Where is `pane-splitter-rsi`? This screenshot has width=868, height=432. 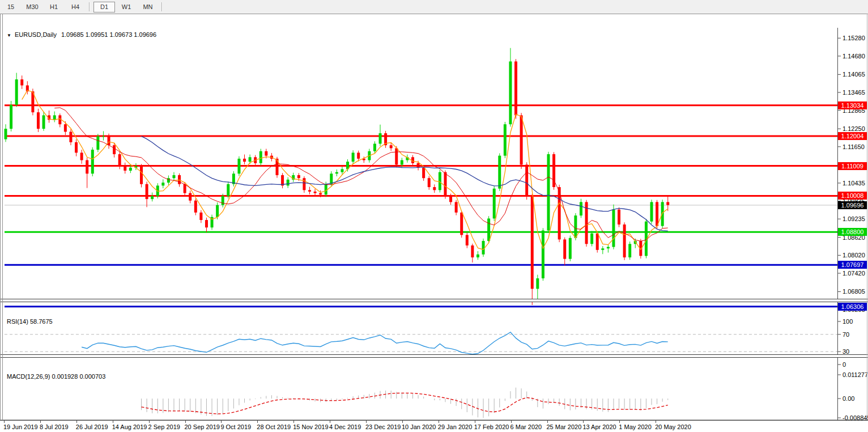
pane-splitter-rsi is located at coordinates (434, 300).